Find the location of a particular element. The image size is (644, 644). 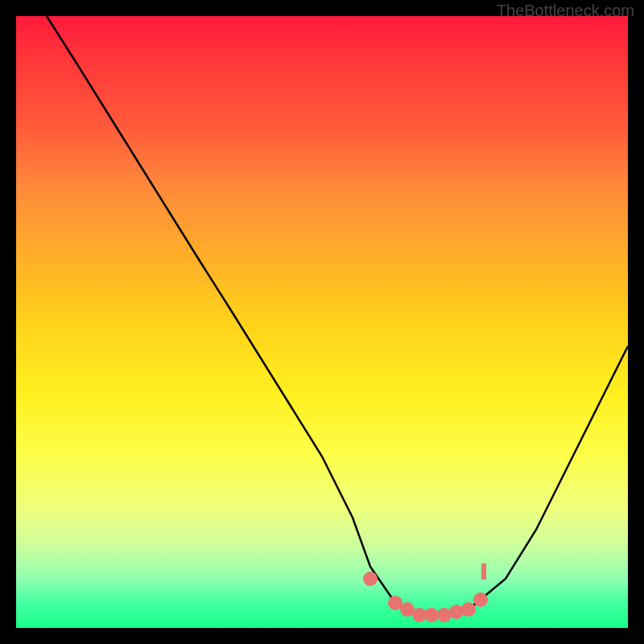

marker-tick is located at coordinates (484, 572).